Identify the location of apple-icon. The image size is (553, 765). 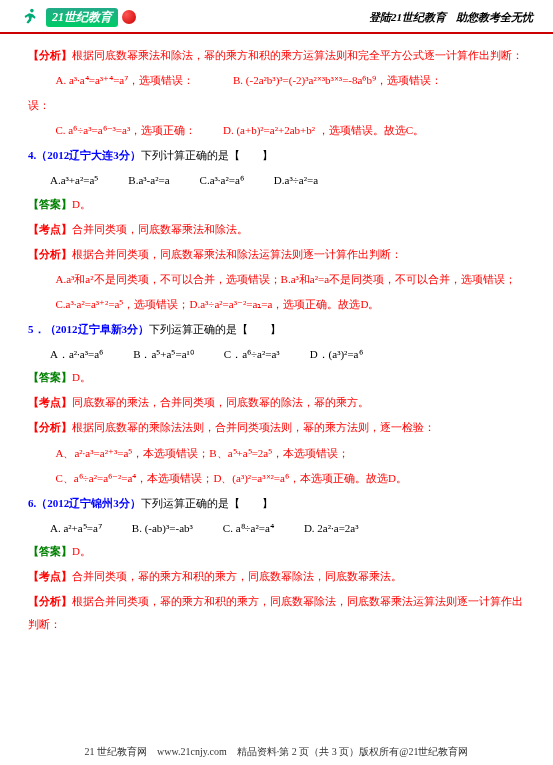
(129, 17).